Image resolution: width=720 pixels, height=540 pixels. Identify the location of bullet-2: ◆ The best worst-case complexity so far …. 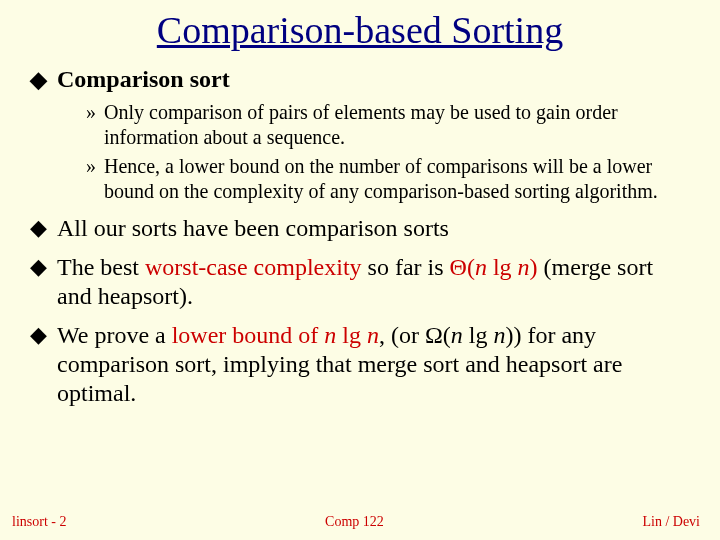
(360, 282).